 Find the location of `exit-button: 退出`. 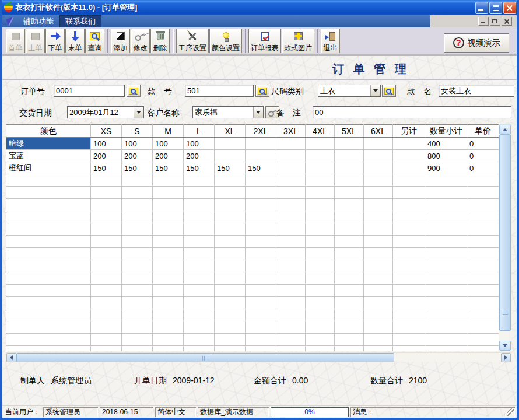

exit-button: 退出 is located at coordinates (330, 41).